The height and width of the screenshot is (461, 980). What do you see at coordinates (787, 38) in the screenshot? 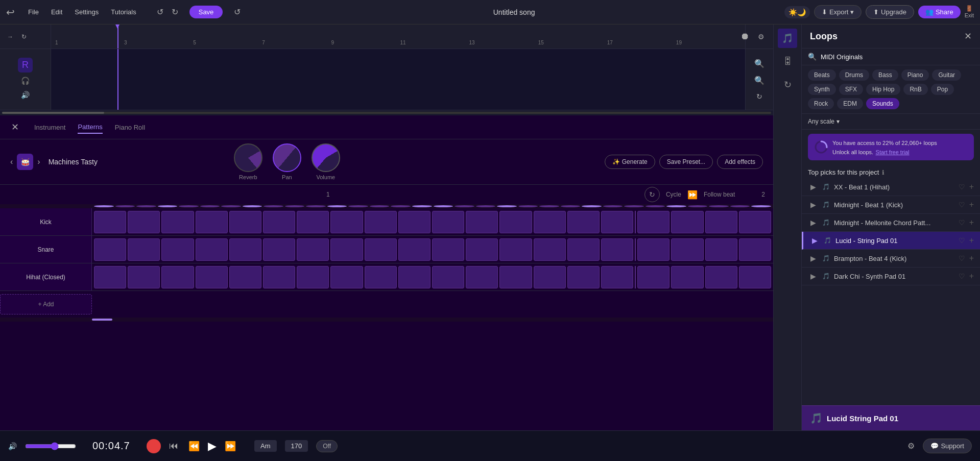
I see `loops-icon-btn: 🎵` at bounding box center [787, 38].